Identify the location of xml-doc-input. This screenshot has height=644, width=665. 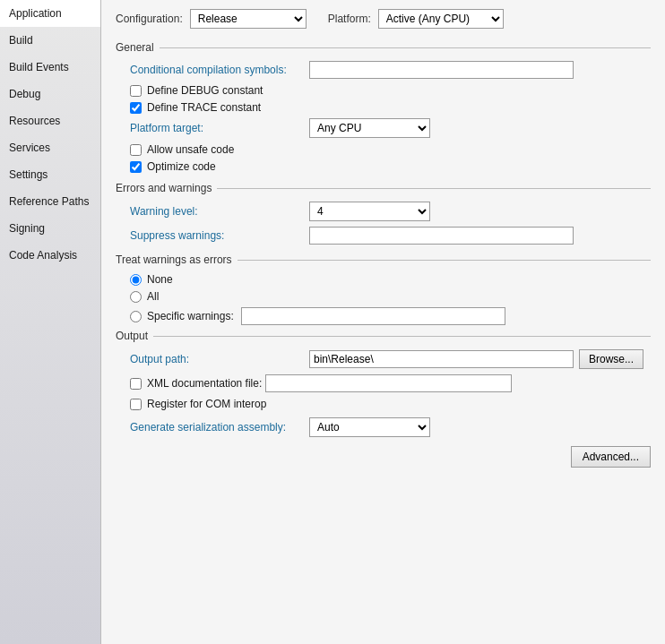
(389, 383).